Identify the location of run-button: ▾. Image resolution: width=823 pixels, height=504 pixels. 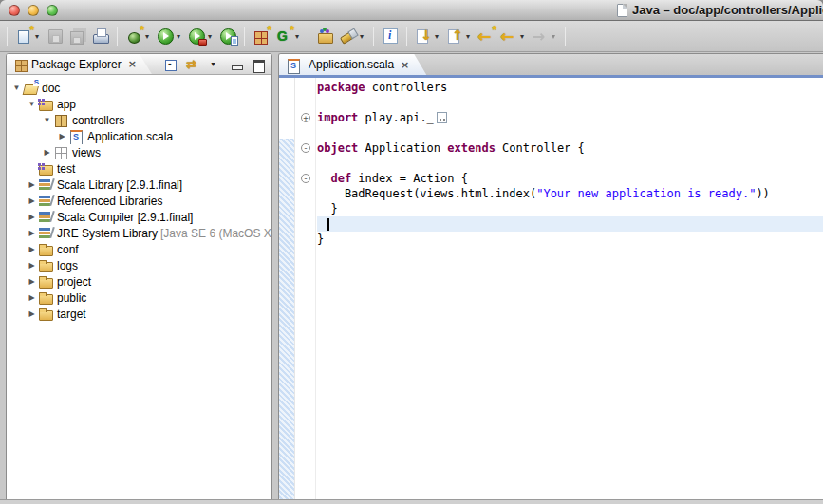
(169, 36).